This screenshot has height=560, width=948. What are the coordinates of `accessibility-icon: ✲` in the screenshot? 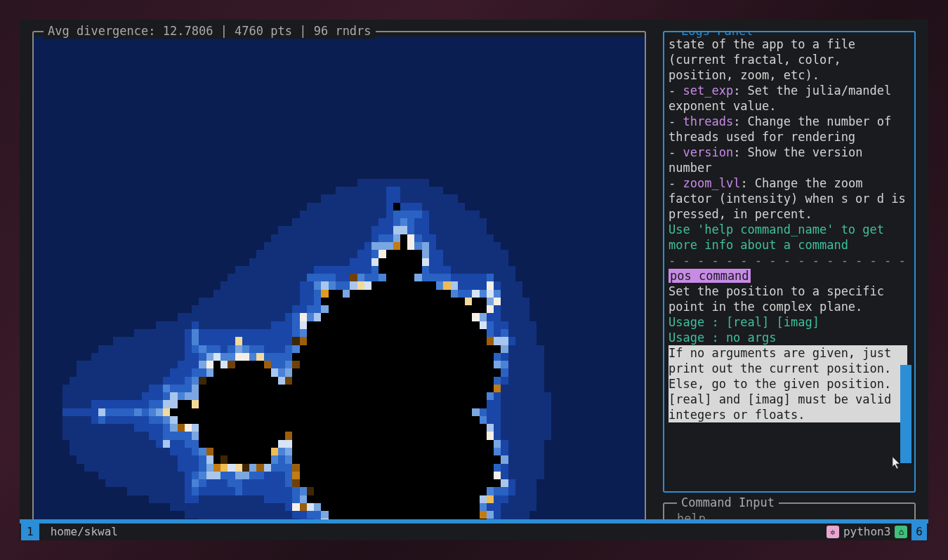 It's located at (833, 532).